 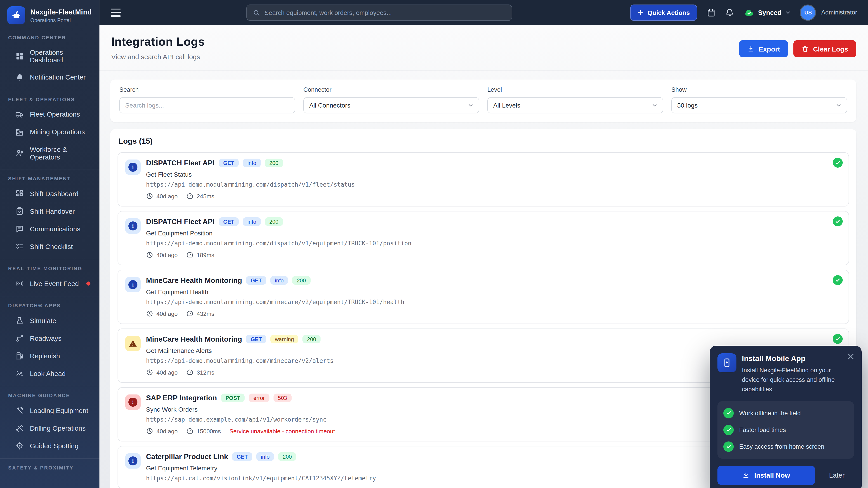 What do you see at coordinates (831, 48) in the screenshot?
I see `clear-logs-label: Clear Logs` at bounding box center [831, 48].